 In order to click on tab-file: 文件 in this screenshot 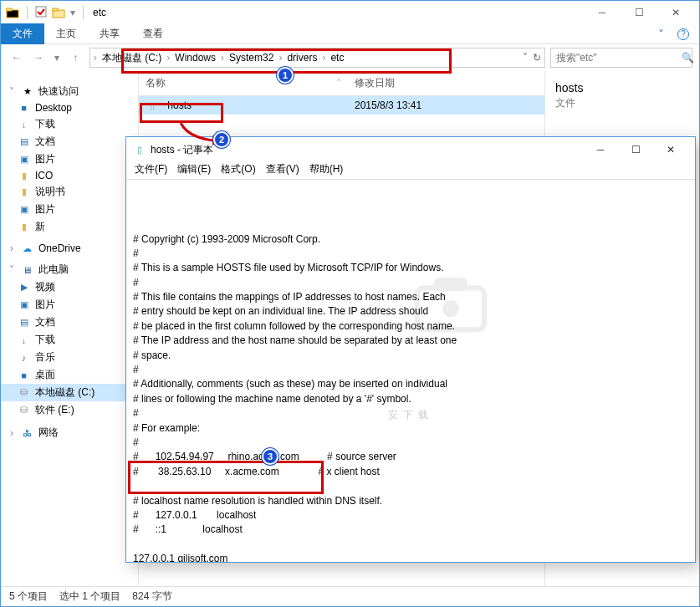, I will do `click(23, 33)`.